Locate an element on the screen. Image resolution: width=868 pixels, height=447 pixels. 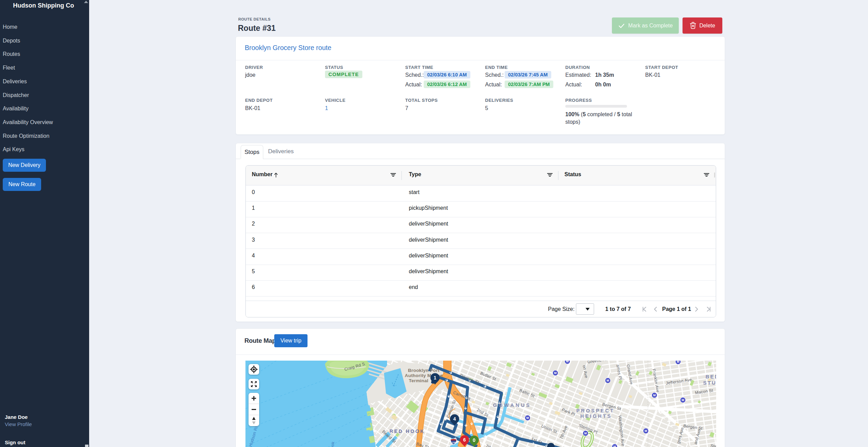
svg-text: 0 is located at coordinates (474, 440).